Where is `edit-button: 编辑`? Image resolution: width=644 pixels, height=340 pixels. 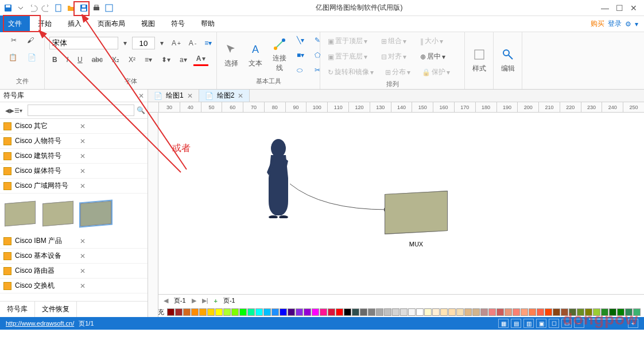 edit-button: 编辑 is located at coordinates (508, 61).